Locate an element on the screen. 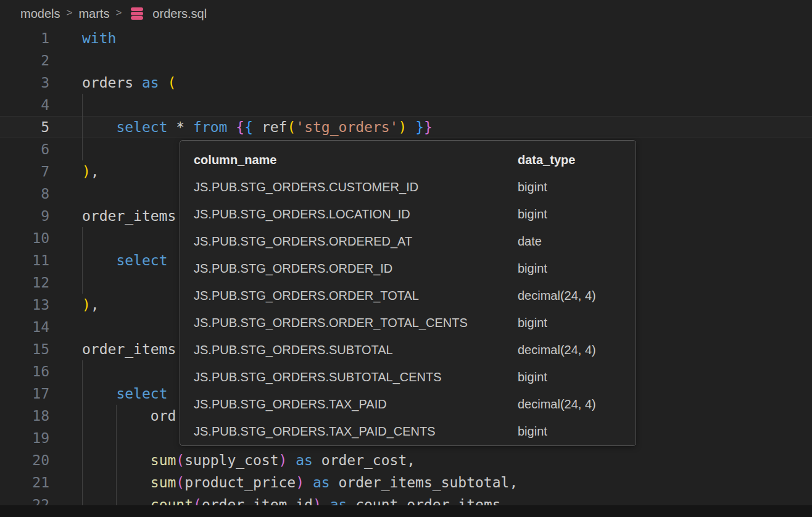 The image size is (812, 517). popup-table-row: JS.PUB.STG_ORDERS.TAX_PAID_CENTSbigint is located at coordinates (408, 431).